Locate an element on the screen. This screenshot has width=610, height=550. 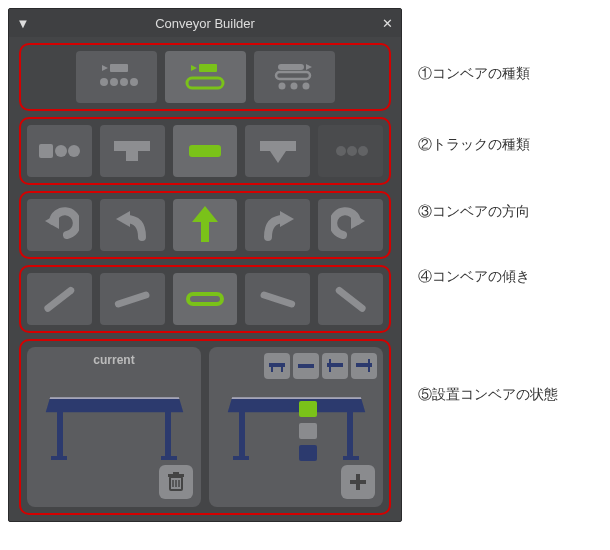
incline-flat is located at coordinates (206, 299).